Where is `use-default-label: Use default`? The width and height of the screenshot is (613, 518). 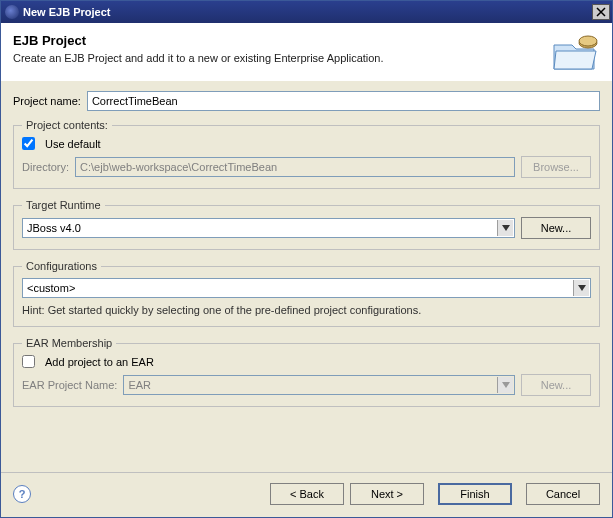
use-default-label: Use default is located at coordinates (73, 144).